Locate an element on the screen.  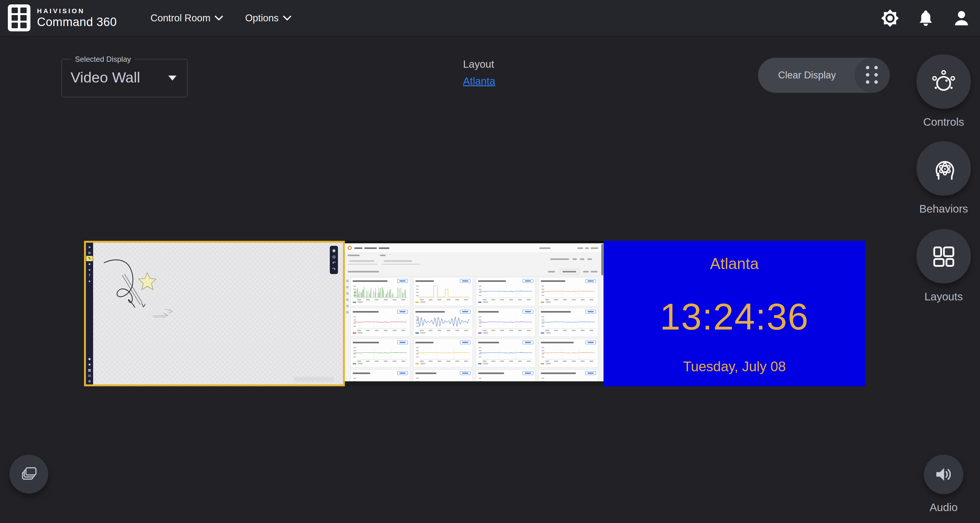
whiteboard-mini-toolbar: ◉◎↶↷ is located at coordinates (334, 260).